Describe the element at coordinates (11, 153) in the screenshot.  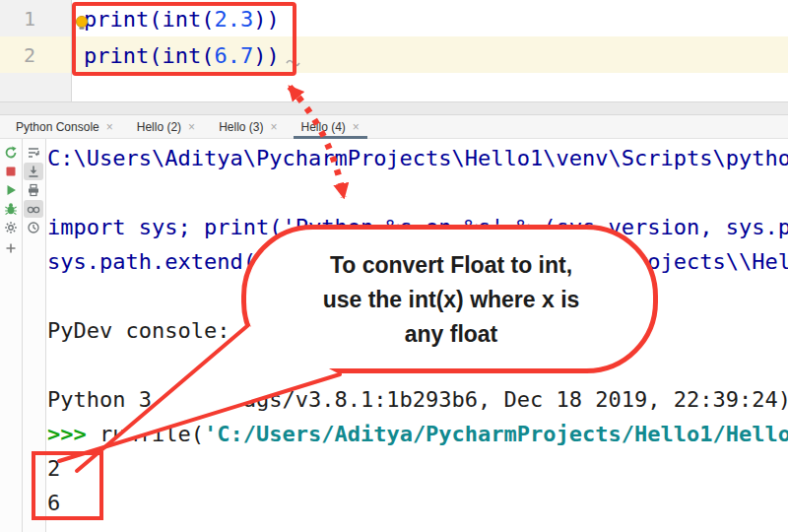
I see `rerun-icon` at that location.